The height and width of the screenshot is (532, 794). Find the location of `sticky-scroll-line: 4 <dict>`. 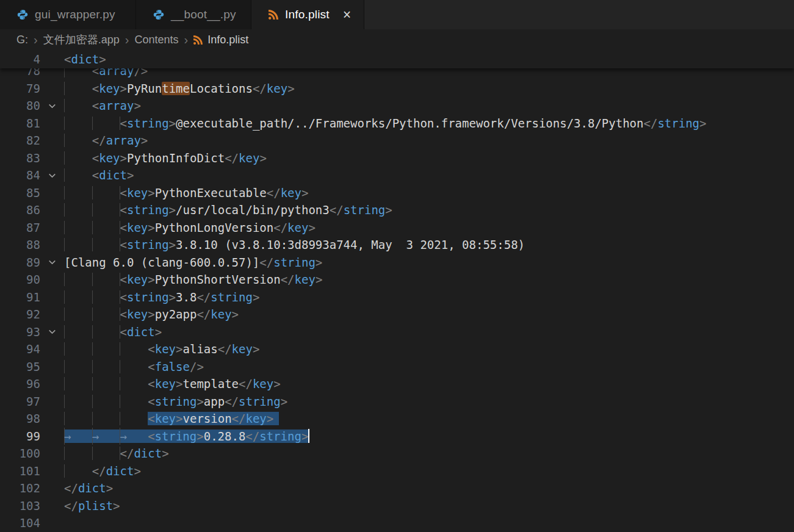

sticky-scroll-line: 4 <dict> is located at coordinates (397, 59).